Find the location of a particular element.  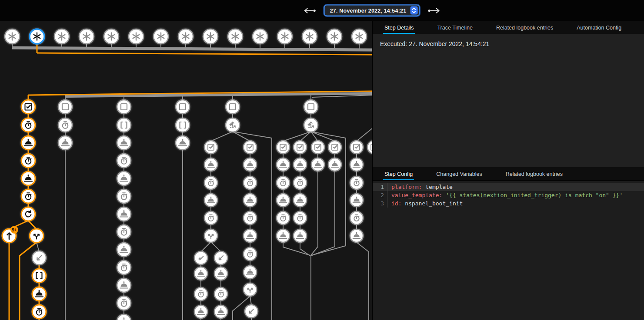

tab-step-details: Step Details is located at coordinates (399, 27).